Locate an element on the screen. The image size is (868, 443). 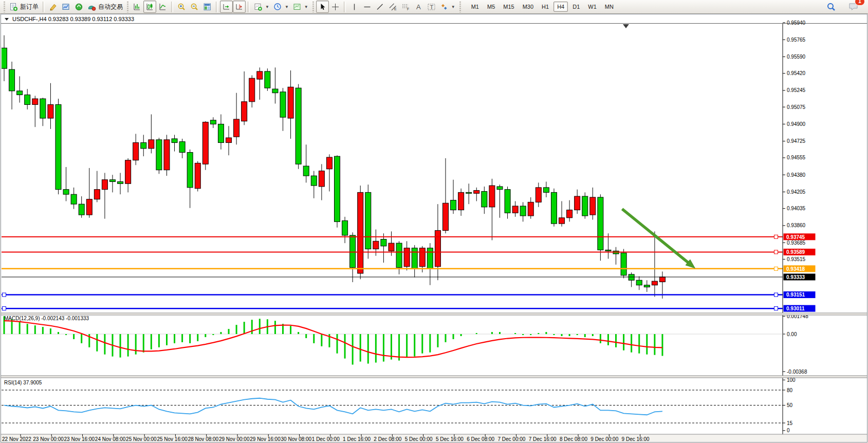
timeframe-button-W1: W1 is located at coordinates (592, 7).